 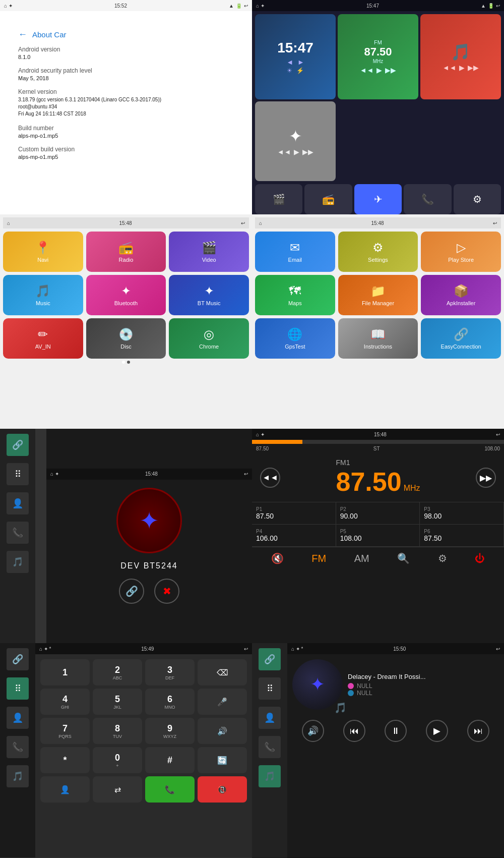 I want to click on btmusic-sidebar-dialpad: ⠿, so click(x=270, y=689).